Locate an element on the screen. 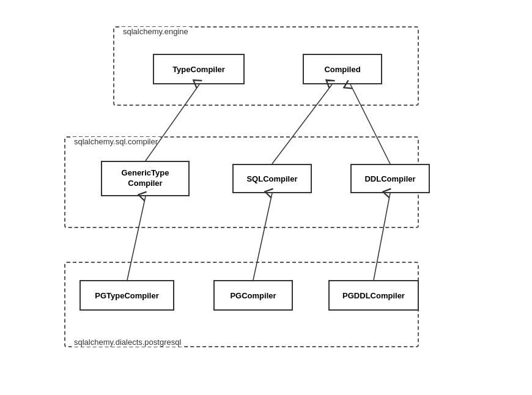 The image size is (532, 395). arrow-sql-to-compiled is located at coordinates (302, 124).